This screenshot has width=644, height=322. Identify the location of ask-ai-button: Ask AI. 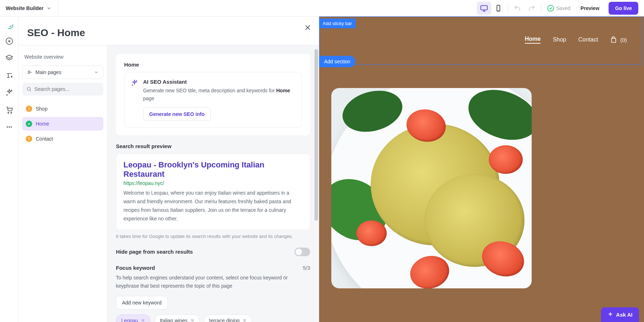
(620, 315).